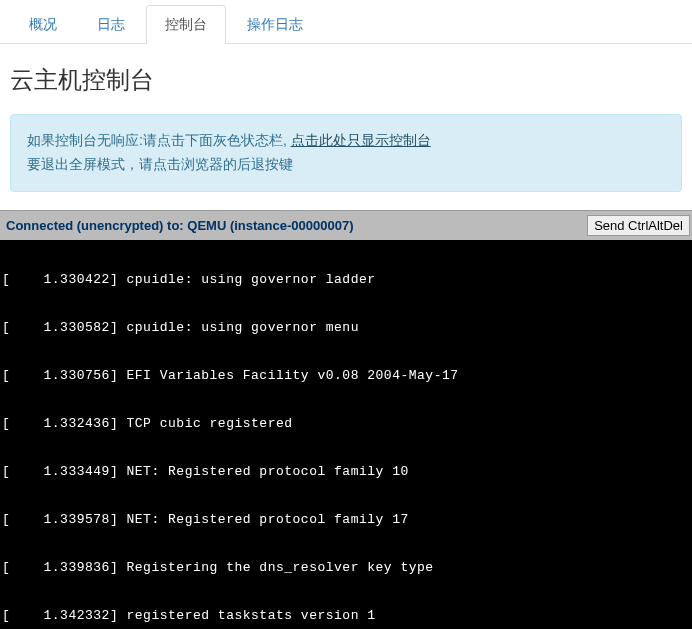  What do you see at coordinates (346, 376) in the screenshot?
I see `terminal-line: [ 1.330756] EFI Variables Facility v0.08…` at bounding box center [346, 376].